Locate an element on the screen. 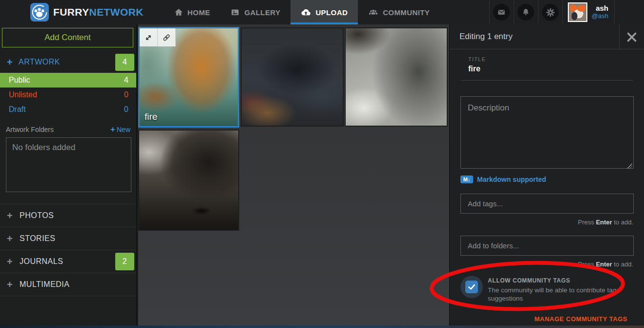 Image resolution: width=644 pixels, height=328 pixels. navbar-spacer is located at coordinates (629, 12).